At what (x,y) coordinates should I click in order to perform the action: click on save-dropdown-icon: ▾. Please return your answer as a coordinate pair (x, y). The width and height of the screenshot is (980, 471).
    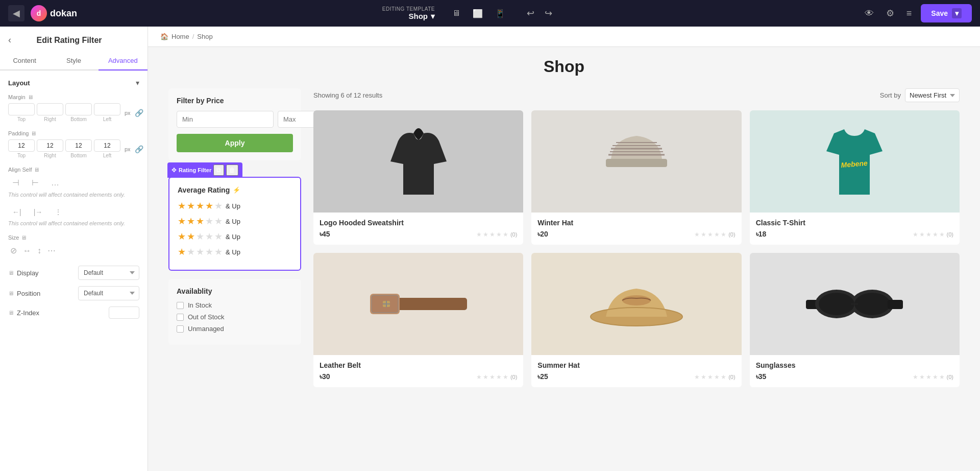
    Looking at the image, I should click on (957, 13).